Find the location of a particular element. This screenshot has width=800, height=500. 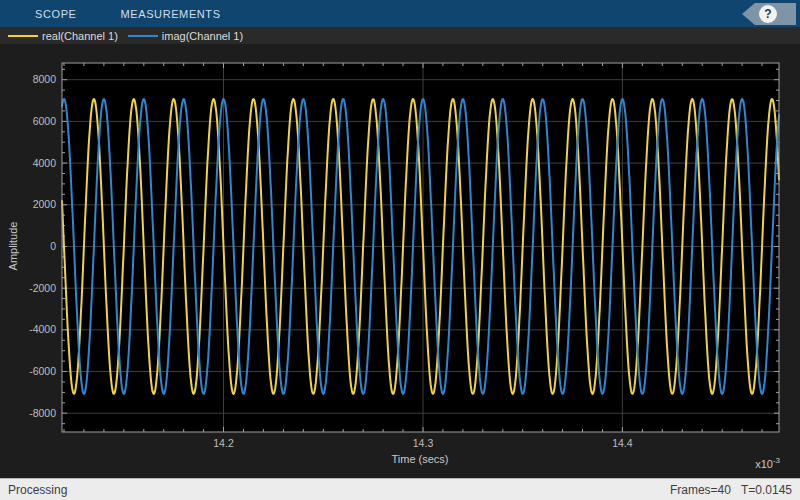

status-time: T=0.0145 is located at coordinates (766, 490).